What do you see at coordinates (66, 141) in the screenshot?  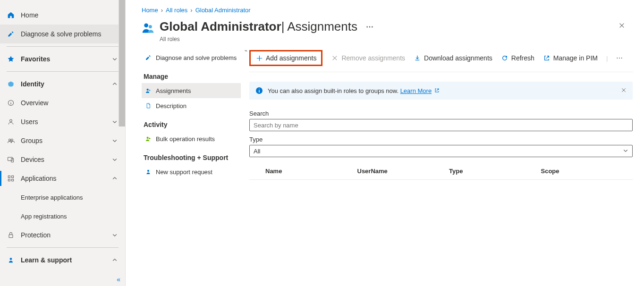 I see `sidebar-item-label: Groups` at bounding box center [66, 141].